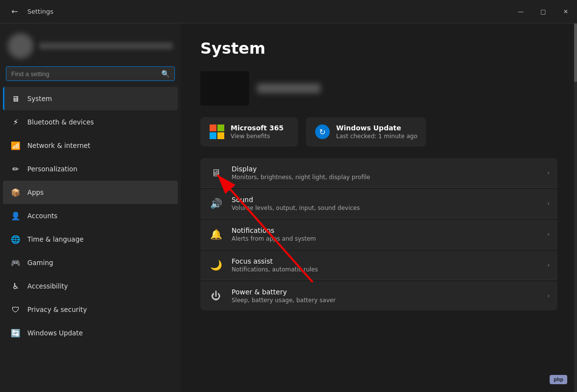 The height and width of the screenshot is (392, 577). Describe the element at coordinates (548, 265) in the screenshot. I see `focus-assist-chevron: ›` at that location.